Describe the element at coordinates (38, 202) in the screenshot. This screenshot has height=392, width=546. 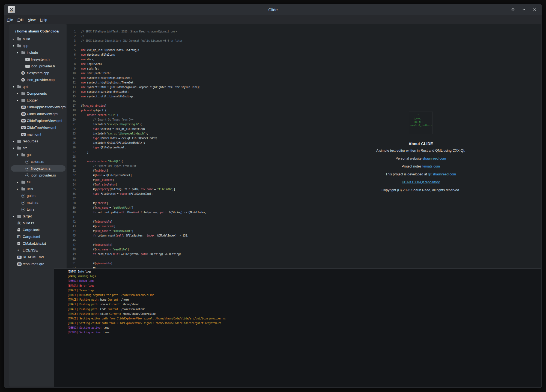
I see `tree-item-main.rs: Rmain.rs` at that location.